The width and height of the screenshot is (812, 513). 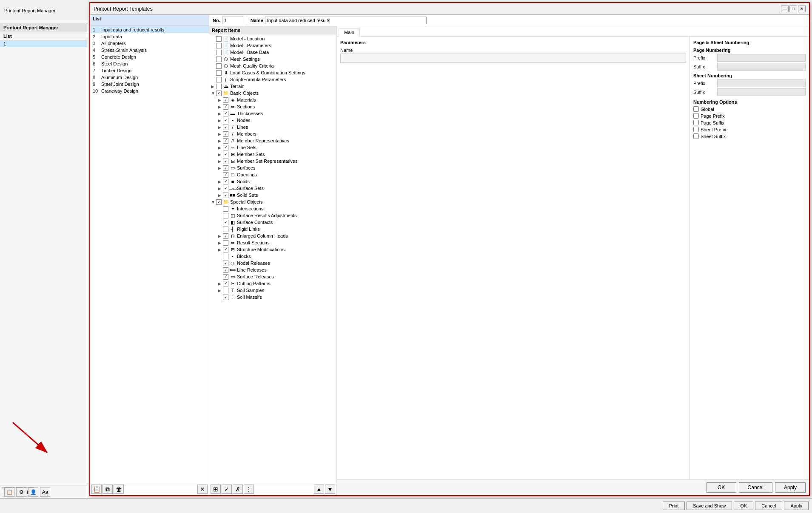 I want to click on cb-load-cases, so click(x=219, y=73).